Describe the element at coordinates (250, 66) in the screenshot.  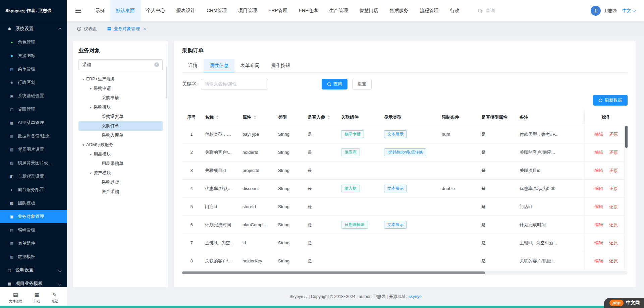
I see `detail-tab-2: 表单布局` at that location.